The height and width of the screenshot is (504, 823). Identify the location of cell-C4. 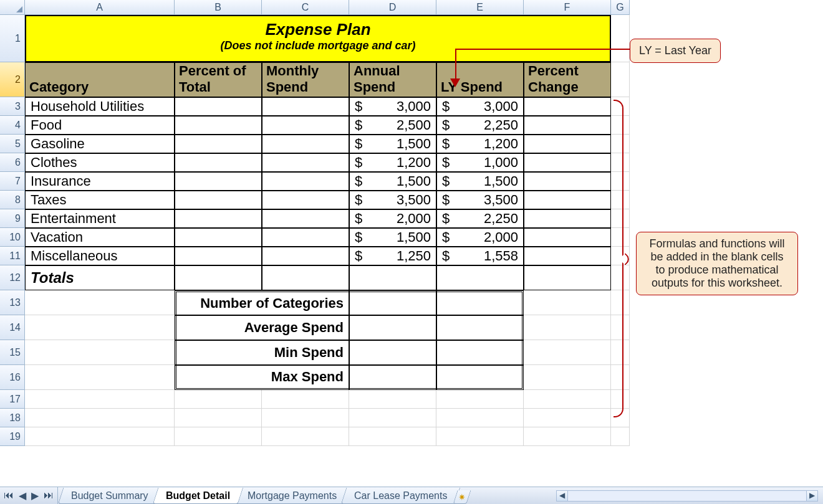
(306, 125).